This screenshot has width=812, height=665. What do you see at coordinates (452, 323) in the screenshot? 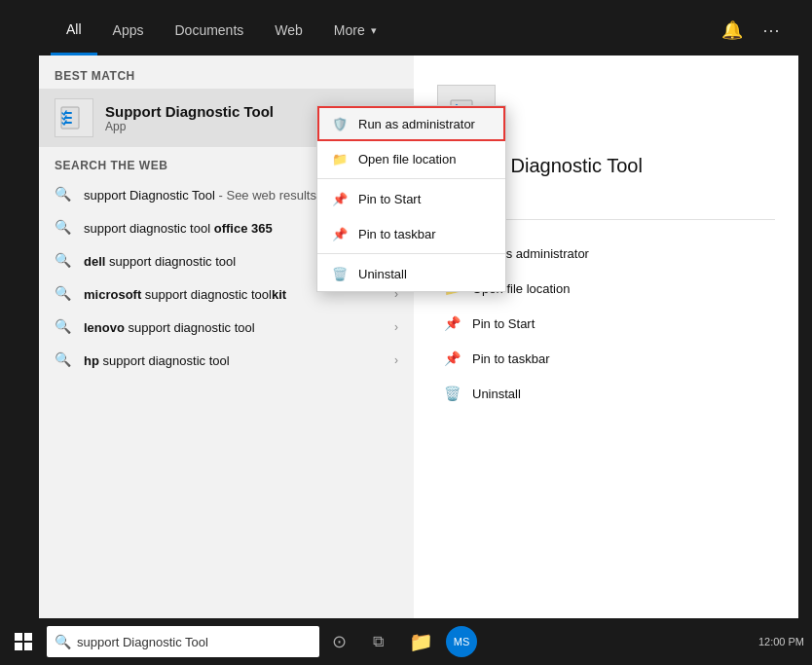
I see `pin-start-icon: 📌` at bounding box center [452, 323].